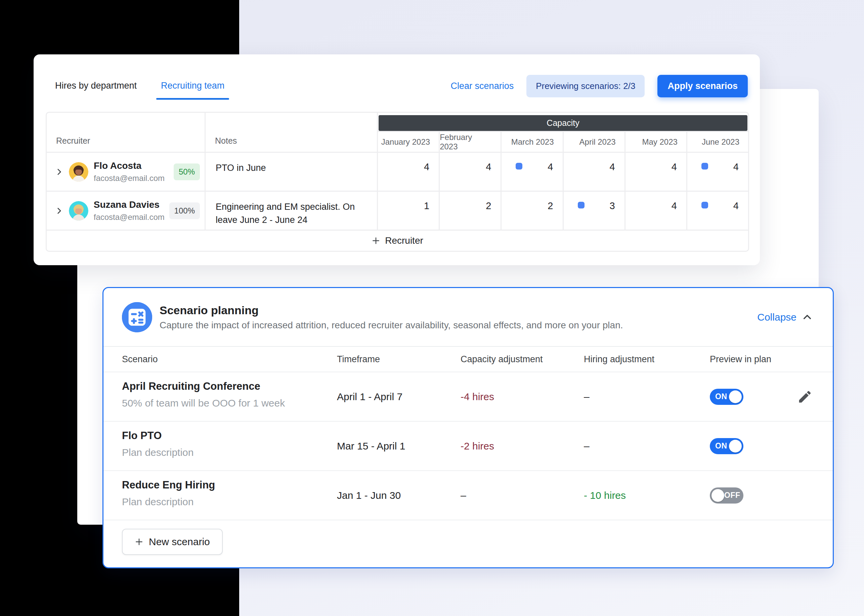 The height and width of the screenshot is (616, 864). What do you see at coordinates (805, 397) in the screenshot?
I see `edit-pencil-icon` at bounding box center [805, 397].